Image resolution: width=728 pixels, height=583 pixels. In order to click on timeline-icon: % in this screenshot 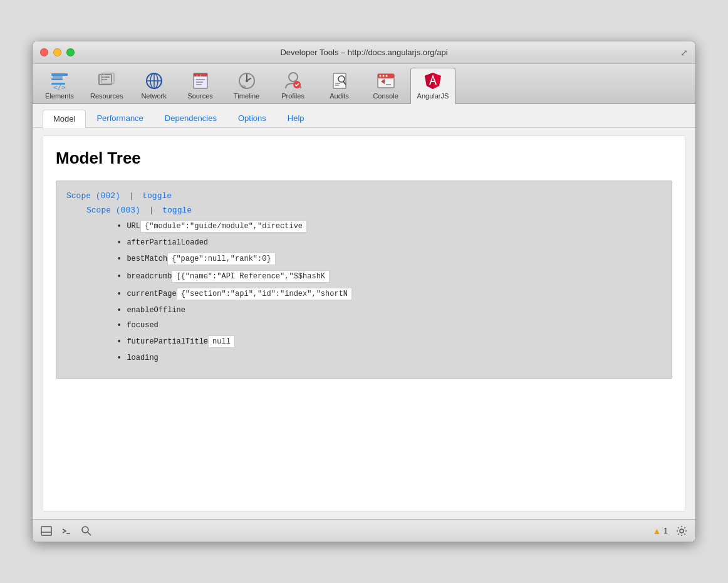, I will do `click(247, 81)`.